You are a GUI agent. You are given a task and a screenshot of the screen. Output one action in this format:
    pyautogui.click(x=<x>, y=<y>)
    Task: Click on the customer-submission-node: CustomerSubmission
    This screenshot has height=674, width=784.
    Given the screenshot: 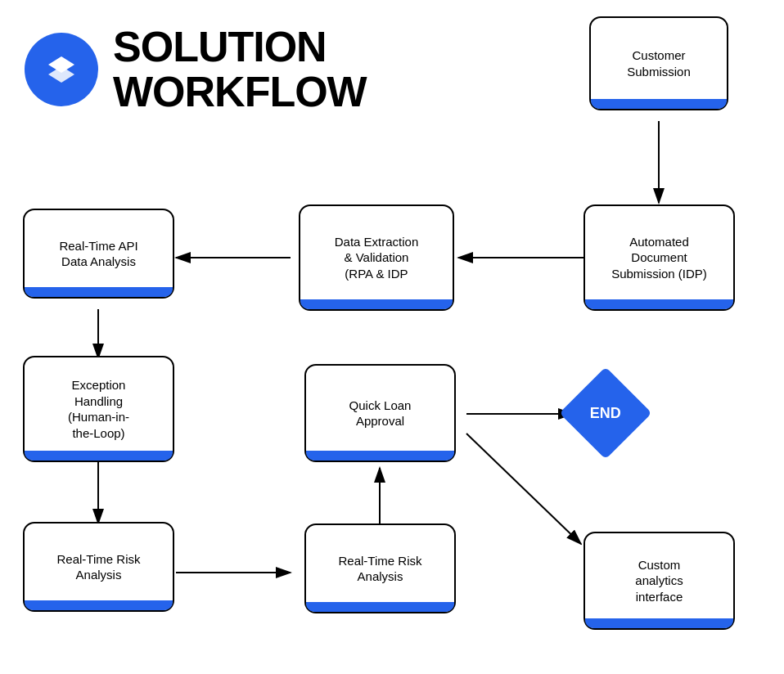 What is the action you would take?
    pyautogui.click(x=659, y=64)
    